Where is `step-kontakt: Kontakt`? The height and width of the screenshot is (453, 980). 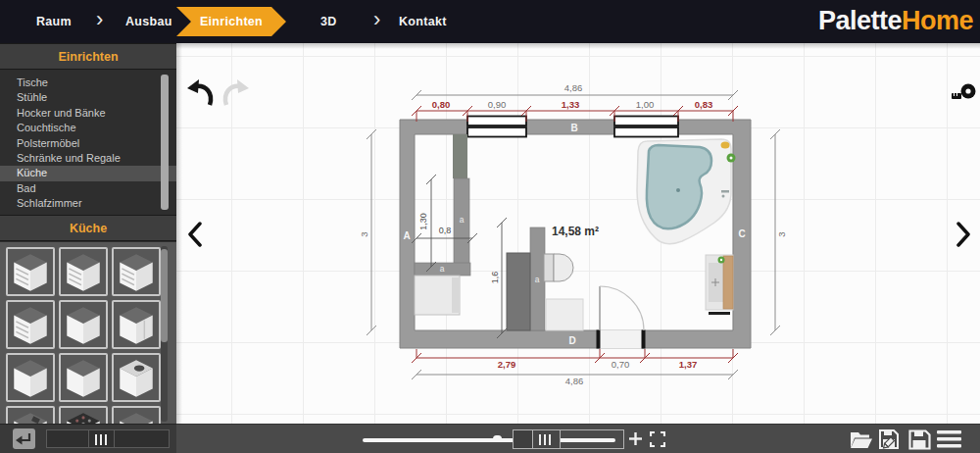 step-kontakt: Kontakt is located at coordinates (423, 22).